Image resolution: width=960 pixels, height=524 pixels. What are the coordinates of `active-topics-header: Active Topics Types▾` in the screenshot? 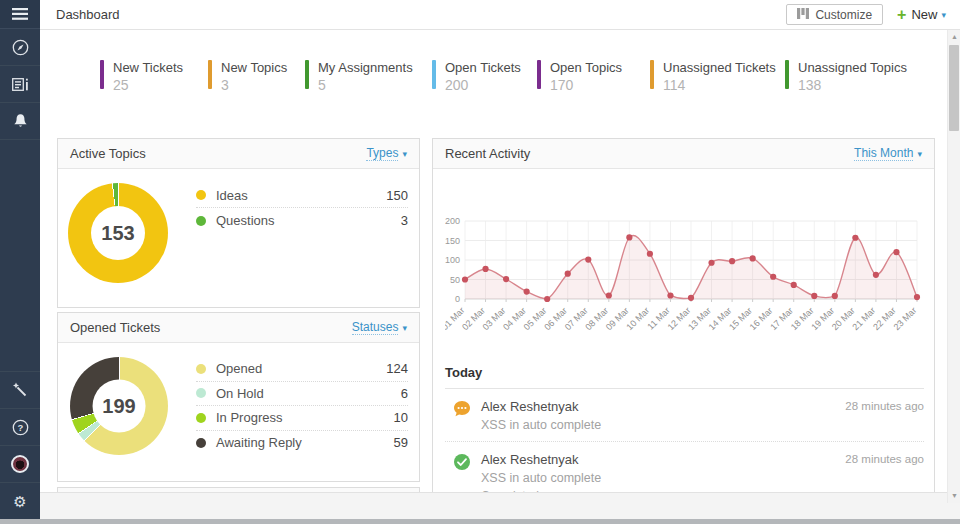 It's located at (238, 154).